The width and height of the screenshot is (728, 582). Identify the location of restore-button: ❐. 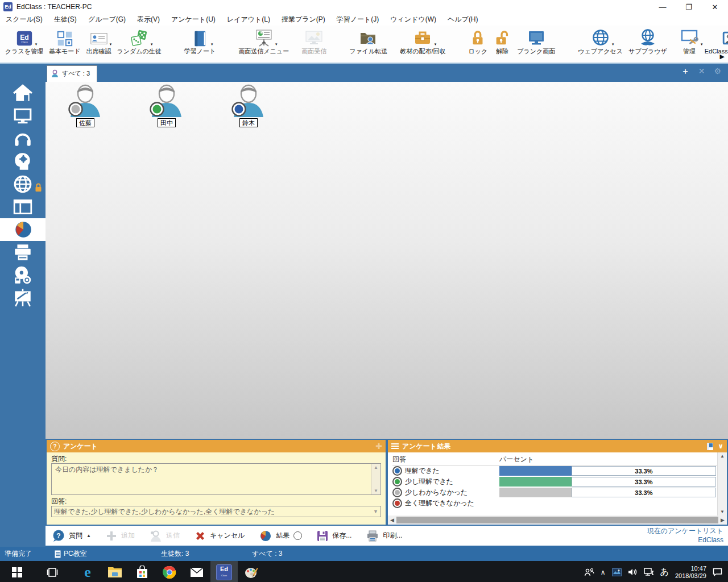
(689, 7).